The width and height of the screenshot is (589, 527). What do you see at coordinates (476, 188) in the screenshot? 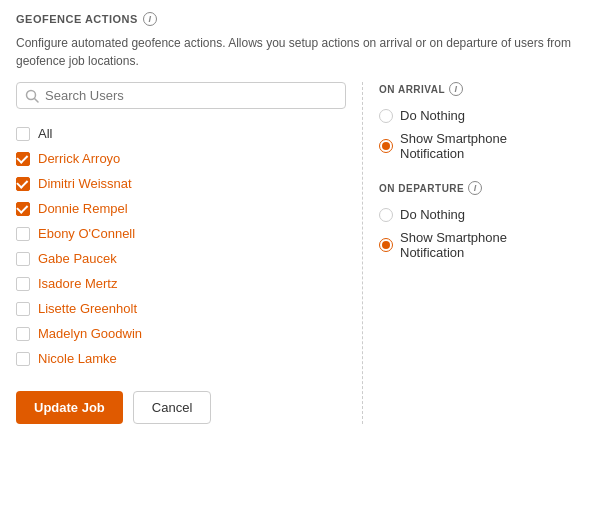
I see `on-departure-title: ON DEPARTURE i` at bounding box center [476, 188].